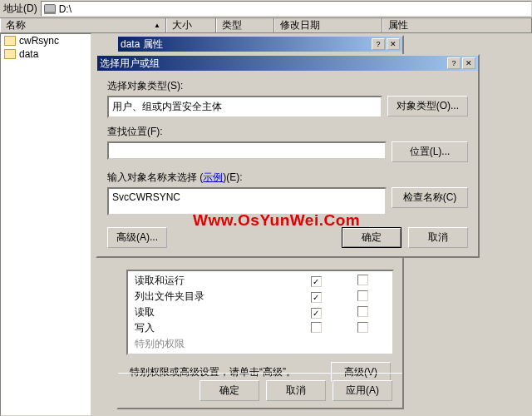 This screenshot has width=532, height=416. What do you see at coordinates (46, 41) in the screenshot?
I see `list-item: cwRsync` at bounding box center [46, 41].